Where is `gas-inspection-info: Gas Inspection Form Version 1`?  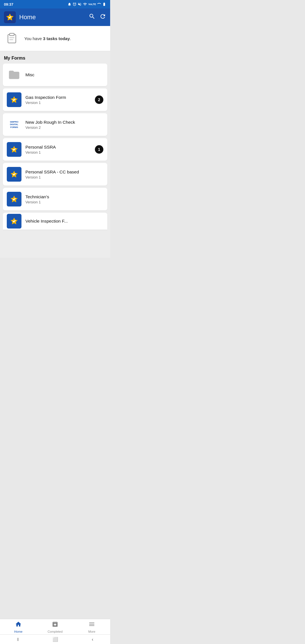
gas-inspection-info: Gas Inspection Form Version 1 is located at coordinates (58, 100).